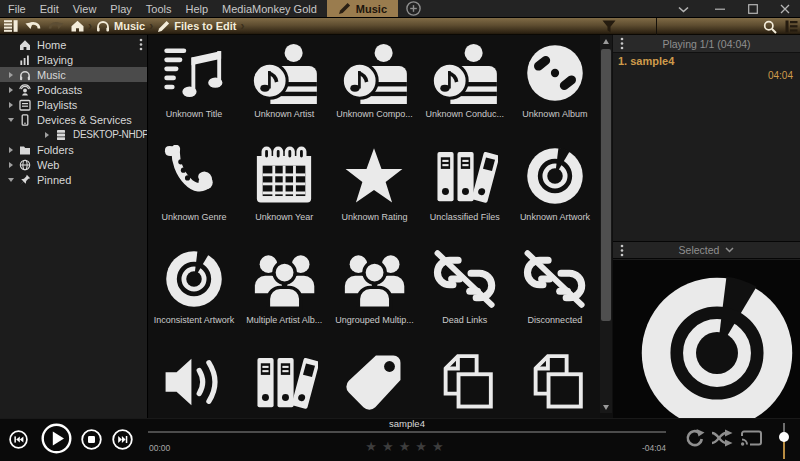 The width and height of the screenshot is (800, 461). Describe the element at coordinates (414, 8) in the screenshot. I see `new-tab-button` at that location.